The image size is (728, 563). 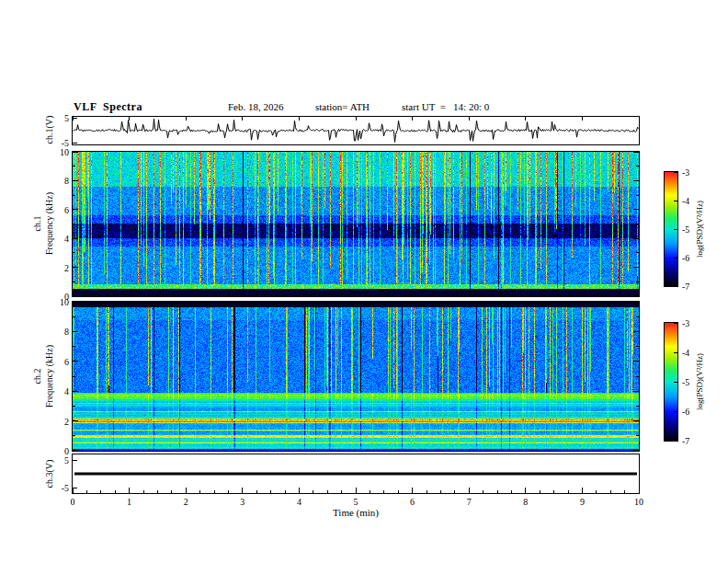 What do you see at coordinates (108, 107) in the screenshot?
I see `figure-title: VLF Spectra` at bounding box center [108, 107].